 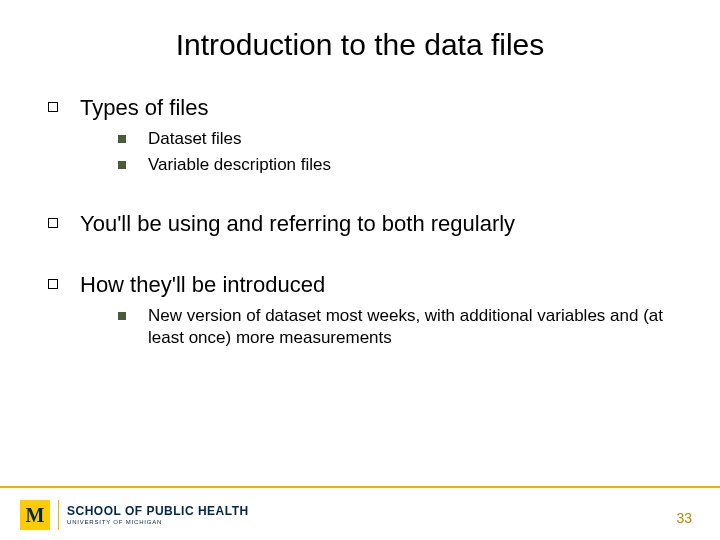 What do you see at coordinates (144, 108) in the screenshot?
I see `bullet-text: Types of files` at bounding box center [144, 108].